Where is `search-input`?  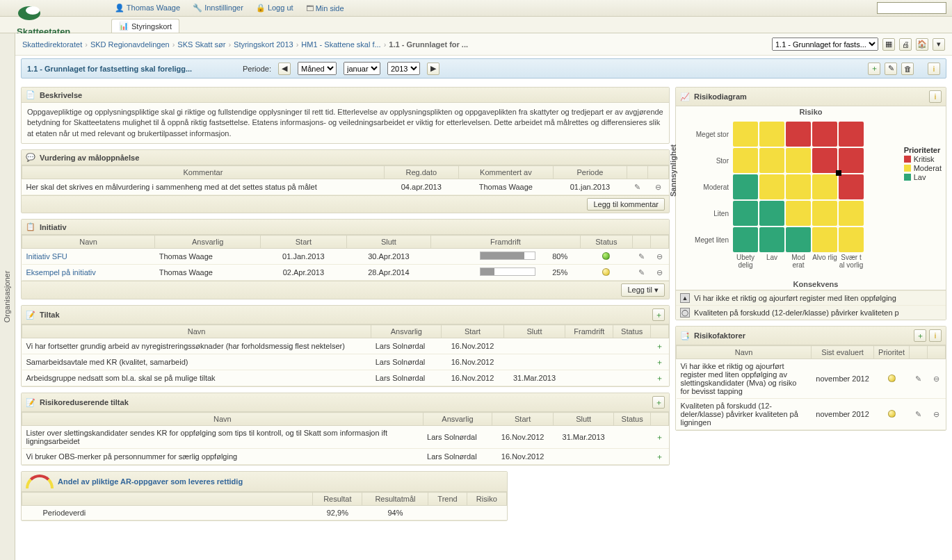 search-input is located at coordinates (912, 8).